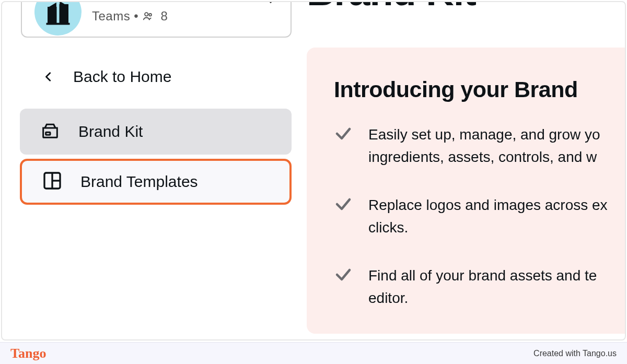  Describe the element at coordinates (156, 132) in the screenshot. I see `sidebar-item-brand-kit: Brand Kit` at that location.